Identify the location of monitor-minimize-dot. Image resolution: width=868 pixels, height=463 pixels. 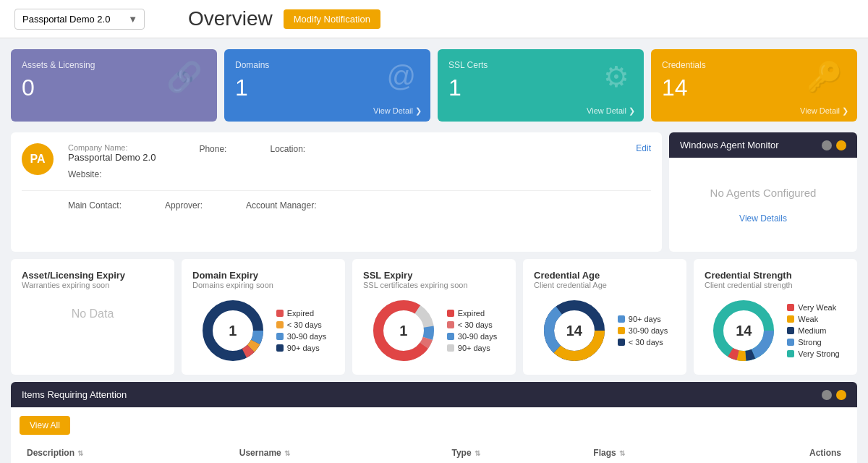
(827, 145).